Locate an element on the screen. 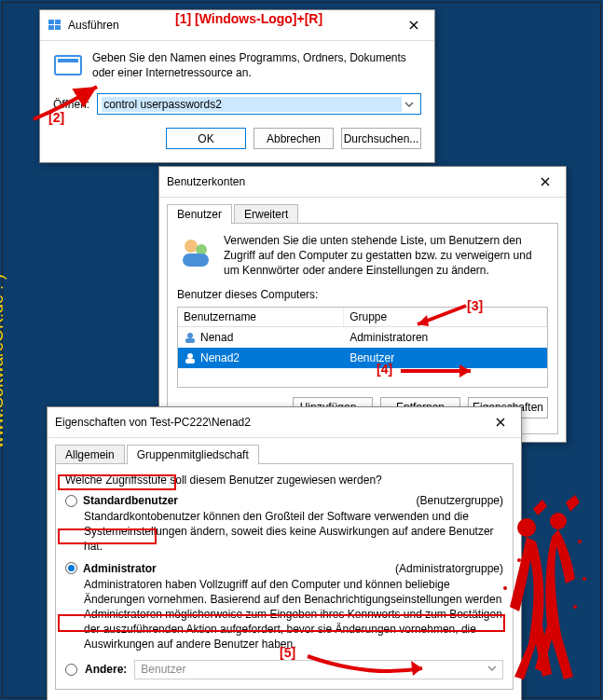 Image resolution: width=603 pixels, height=700 pixels. open-label: Öffnen: is located at coordinates (71, 104).